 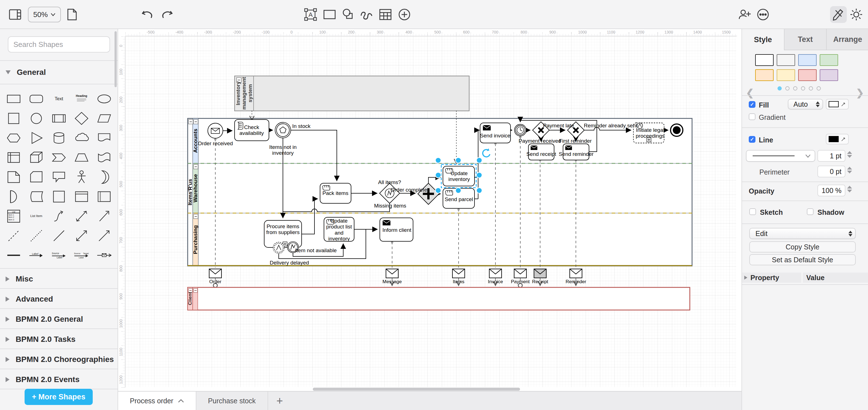 What do you see at coordinates (856, 14) in the screenshot?
I see `theme-toggle-icon` at bounding box center [856, 14].